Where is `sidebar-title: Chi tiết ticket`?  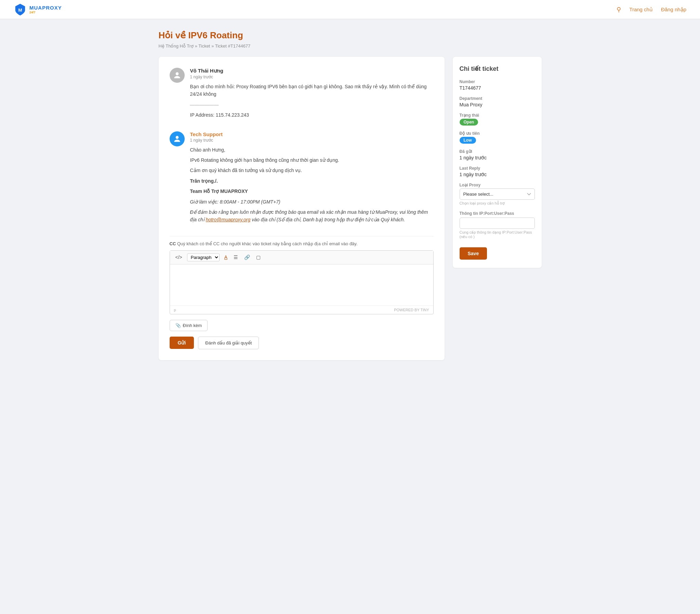
sidebar-title: Chi tiết ticket is located at coordinates (497, 69).